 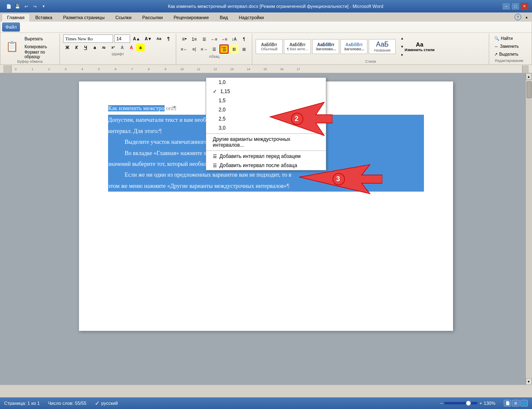 I want to click on strikethrough-button: а, so click(x=95, y=47).